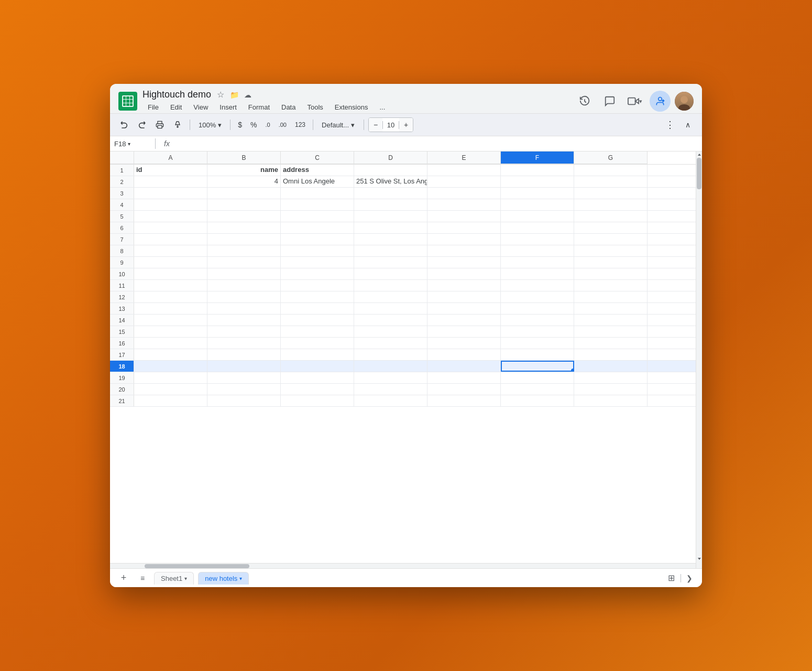  I want to click on video-icon: ▾, so click(635, 101).